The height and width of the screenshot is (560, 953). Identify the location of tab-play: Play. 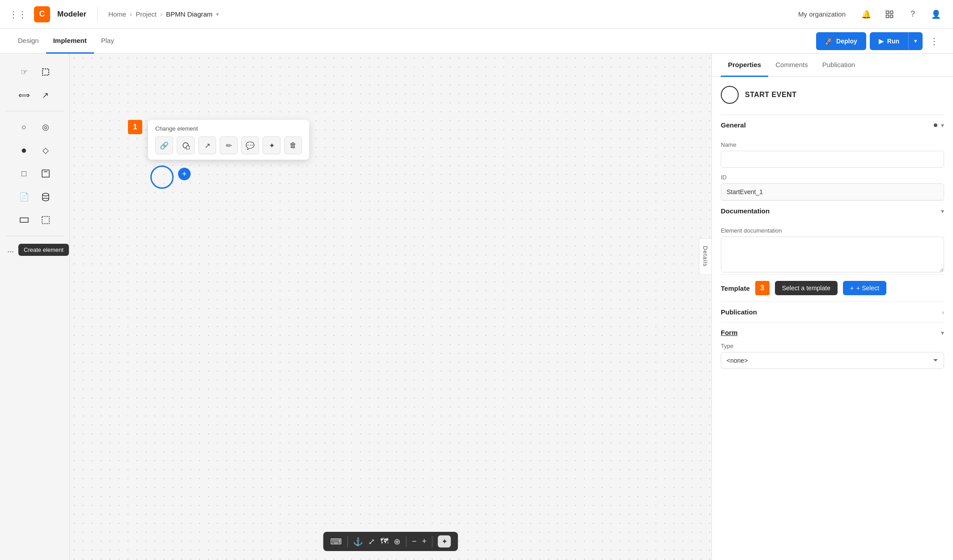
(107, 41).